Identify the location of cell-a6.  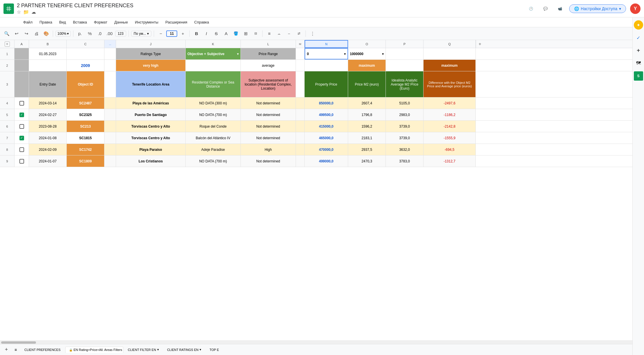
(22, 126).